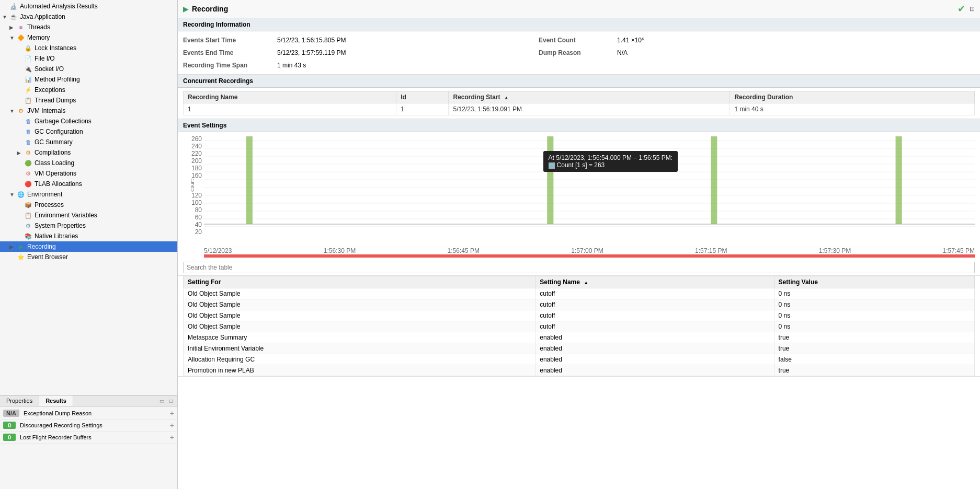  Describe the element at coordinates (20, 401) in the screenshot. I see `tab-properties: Properties` at that location.